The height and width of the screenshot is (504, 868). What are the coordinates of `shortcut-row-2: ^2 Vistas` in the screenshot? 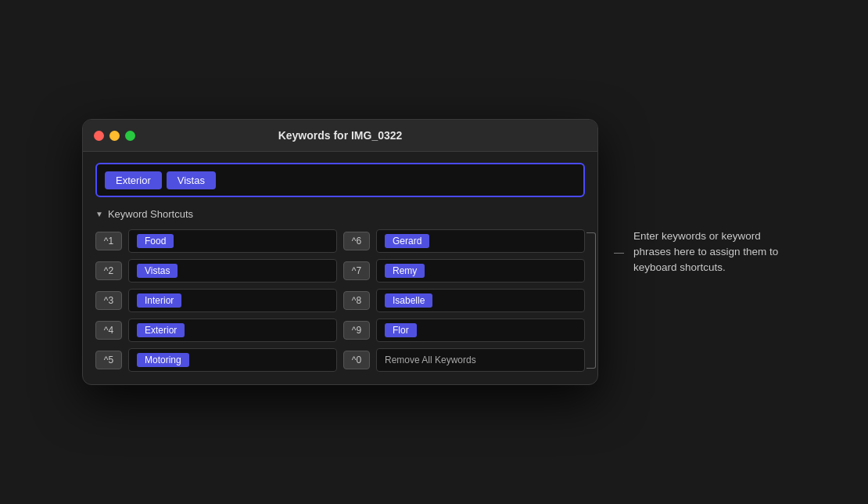 It's located at (216, 271).